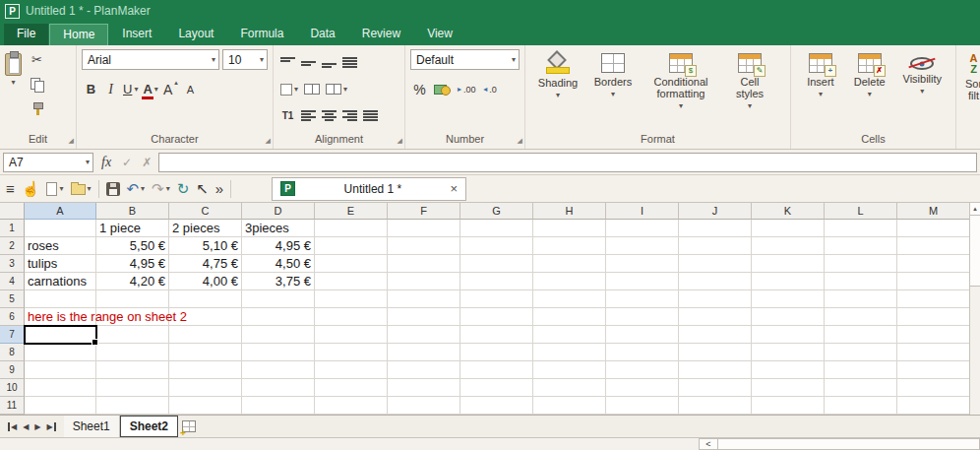 Image resolution: width=980 pixels, height=450 pixels. Describe the element at coordinates (643, 211) in the screenshot. I see `column-header-i: I` at that location.